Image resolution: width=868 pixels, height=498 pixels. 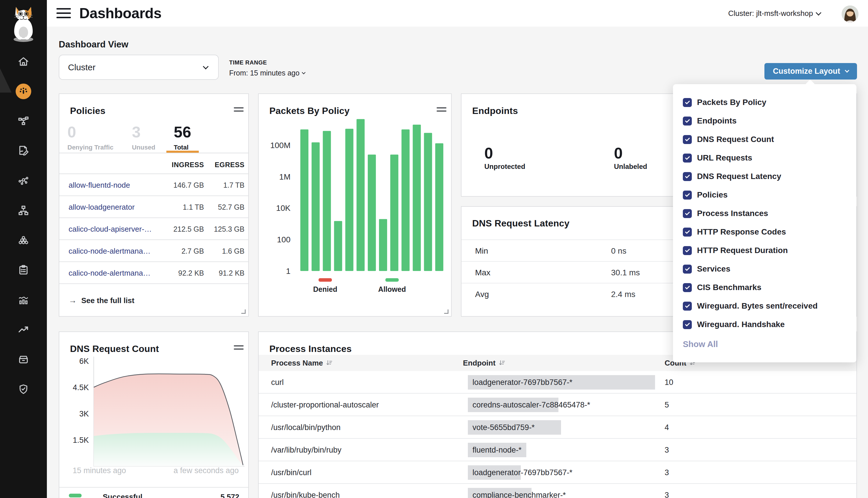 What do you see at coordinates (479, 363) in the screenshot?
I see `col-endpoint: Endpoint` at bounding box center [479, 363].